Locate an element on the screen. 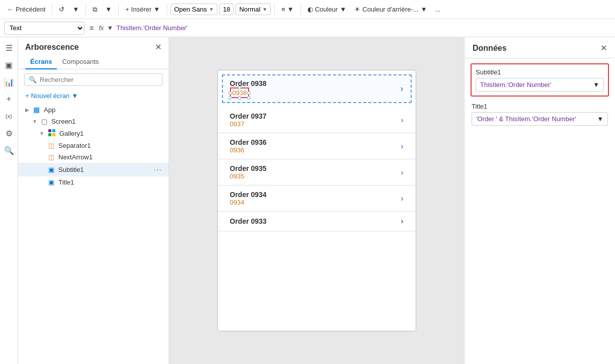 The width and height of the screenshot is (615, 364). title-field-chevron-icon: ▼ is located at coordinates (600, 119).